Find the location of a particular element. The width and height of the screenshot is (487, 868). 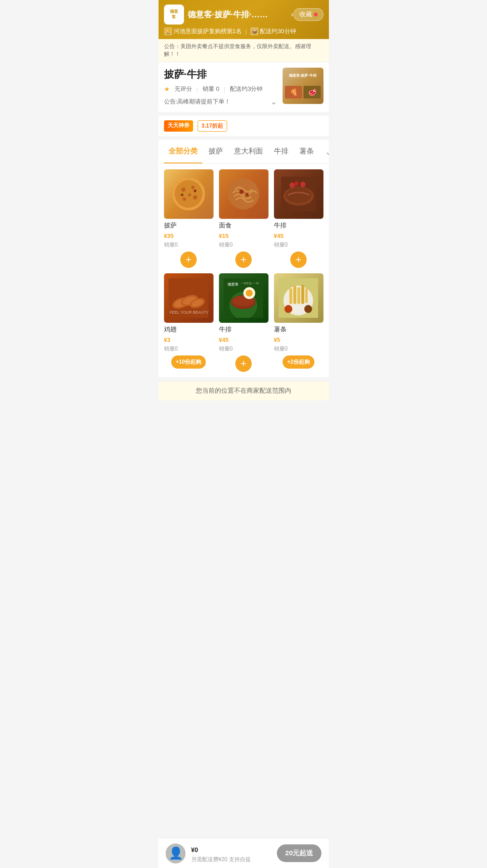

food-name-5: 薯条 is located at coordinates (299, 330).